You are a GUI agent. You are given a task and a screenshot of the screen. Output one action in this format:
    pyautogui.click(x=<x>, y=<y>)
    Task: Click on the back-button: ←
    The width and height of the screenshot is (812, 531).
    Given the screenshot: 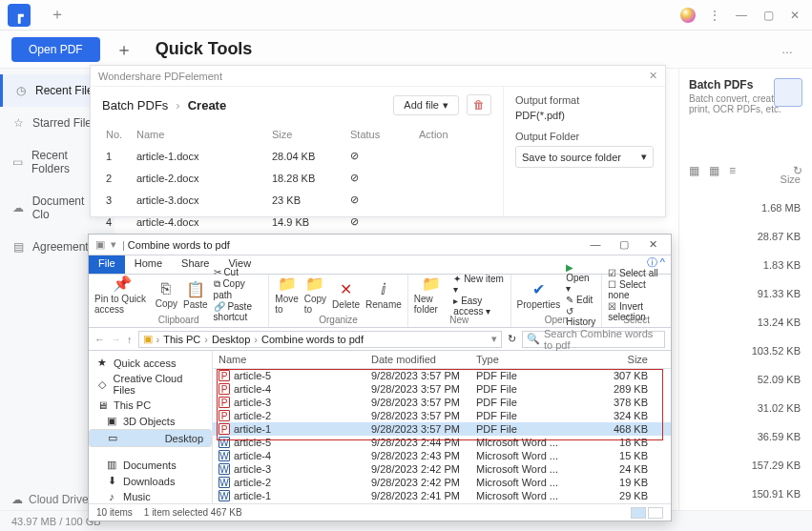 What is the action you would take?
    pyautogui.click(x=99, y=339)
    